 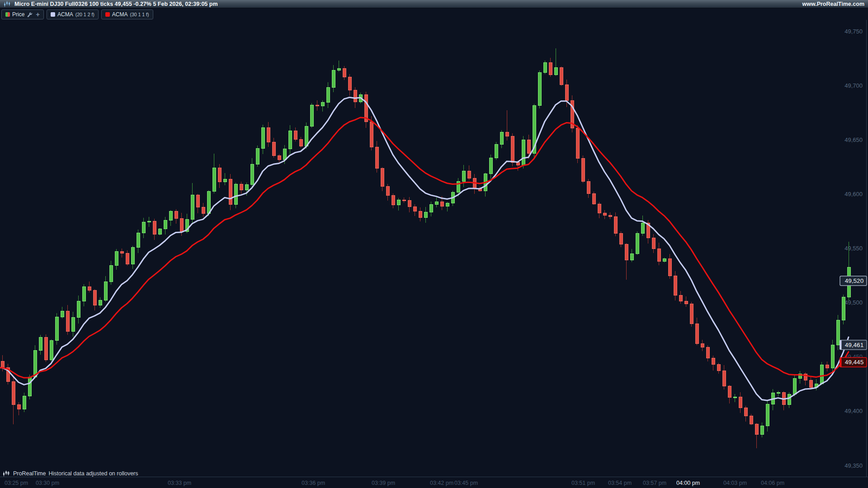 What do you see at coordinates (53, 14) in the screenshot?
I see `acma20-swatch-icon` at bounding box center [53, 14].